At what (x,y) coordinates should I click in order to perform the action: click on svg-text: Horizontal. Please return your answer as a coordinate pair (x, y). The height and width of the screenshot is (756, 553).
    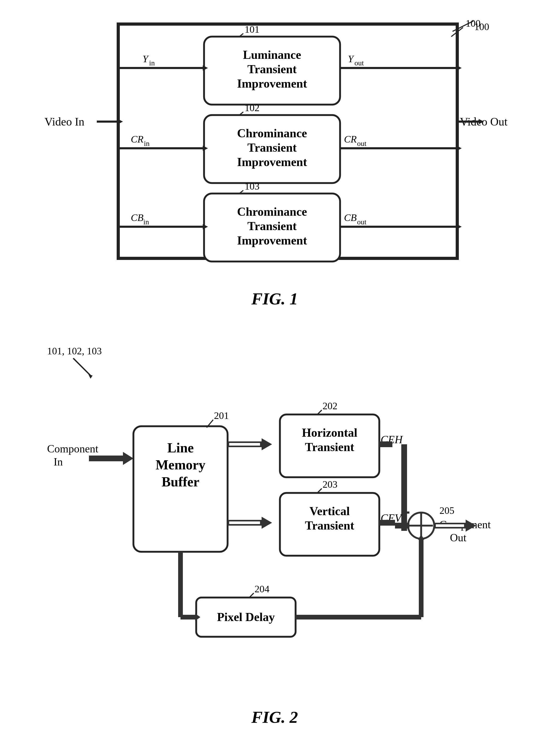
    Looking at the image, I should click on (329, 433).